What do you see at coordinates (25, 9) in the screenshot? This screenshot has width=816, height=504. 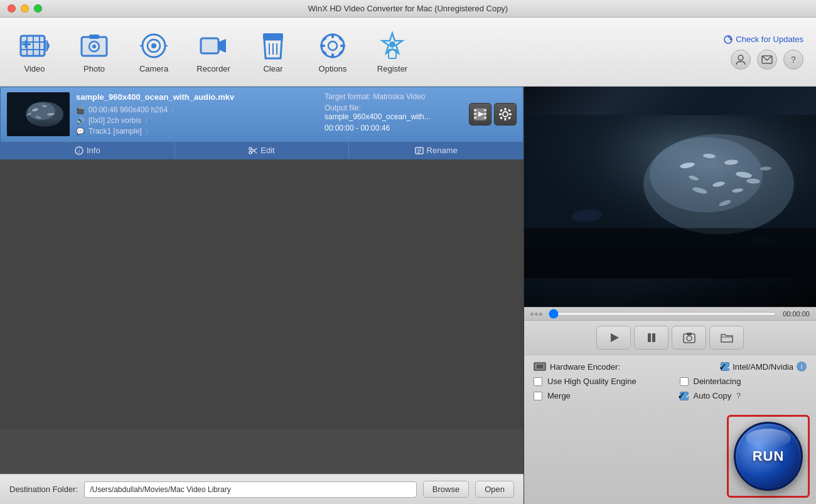 I see `window-controls` at bounding box center [25, 9].